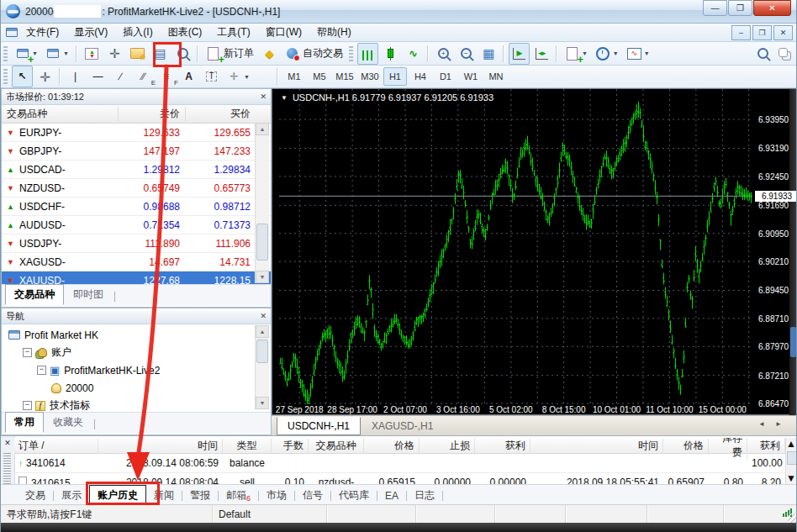  What do you see at coordinates (794, 252) in the screenshot?
I see `chart-vertical-scrollbar` at bounding box center [794, 252].